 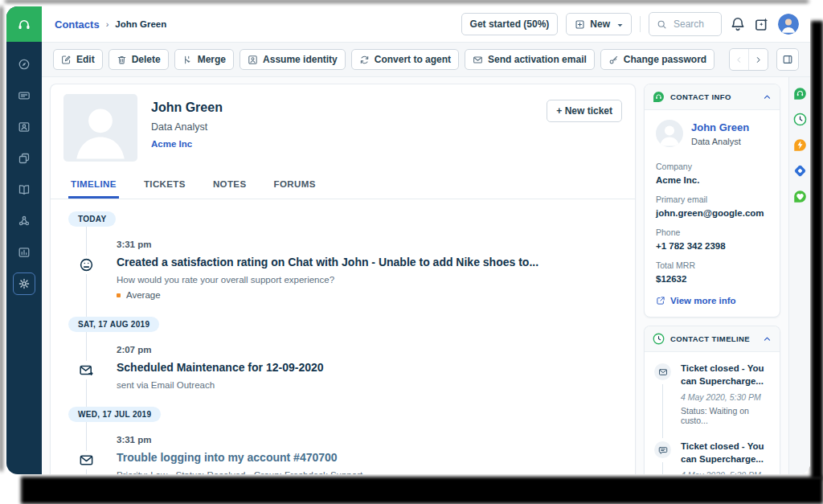 What do you see at coordinates (657, 59) in the screenshot?
I see `change-password-button: Change password` at bounding box center [657, 59].